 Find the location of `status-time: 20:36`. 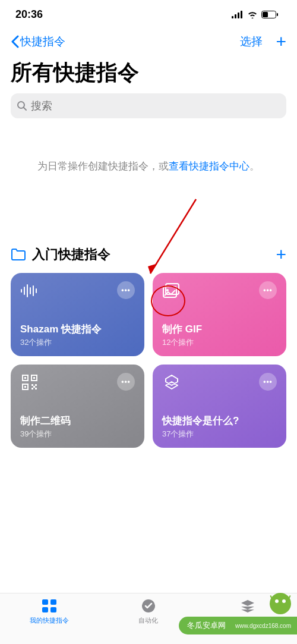

status-time: 20:36 is located at coordinates (29, 14).